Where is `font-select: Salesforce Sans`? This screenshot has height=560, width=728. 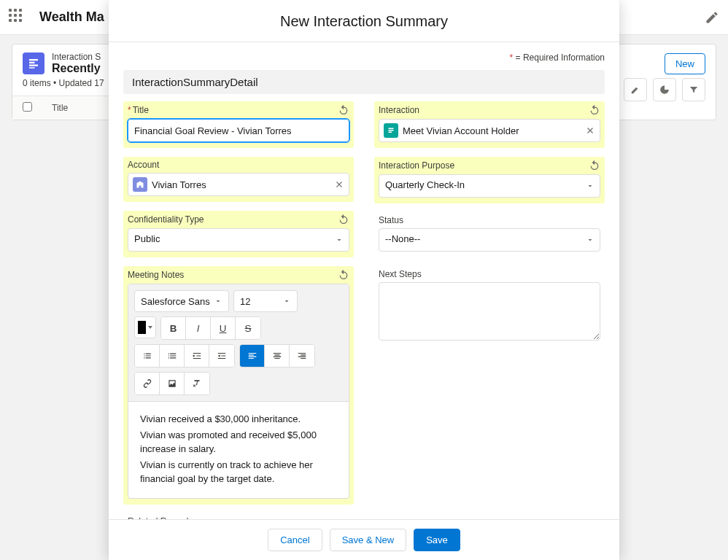
font-select: Salesforce Sans is located at coordinates (182, 301).